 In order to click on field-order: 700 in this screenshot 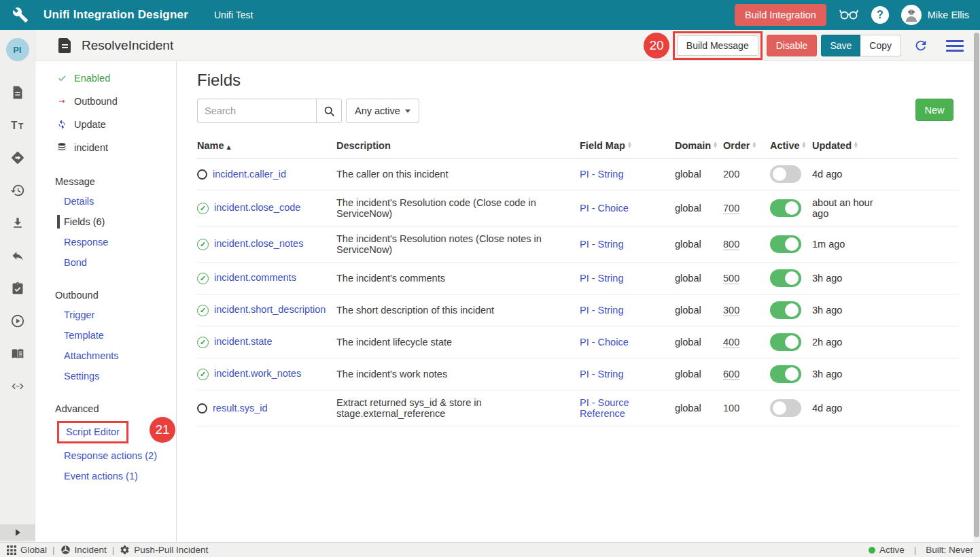, I will do `click(731, 208)`.